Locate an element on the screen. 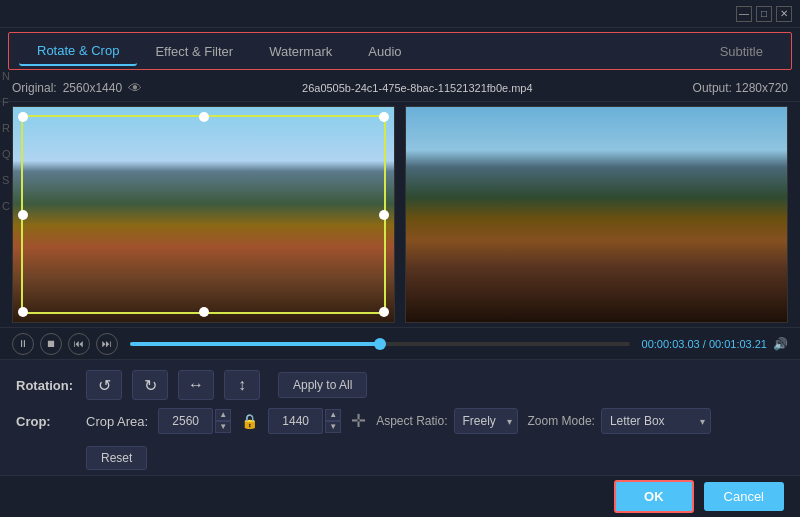 This screenshot has width=800, height=517. tab-effect-filter: Effect & Filter is located at coordinates (194, 52).